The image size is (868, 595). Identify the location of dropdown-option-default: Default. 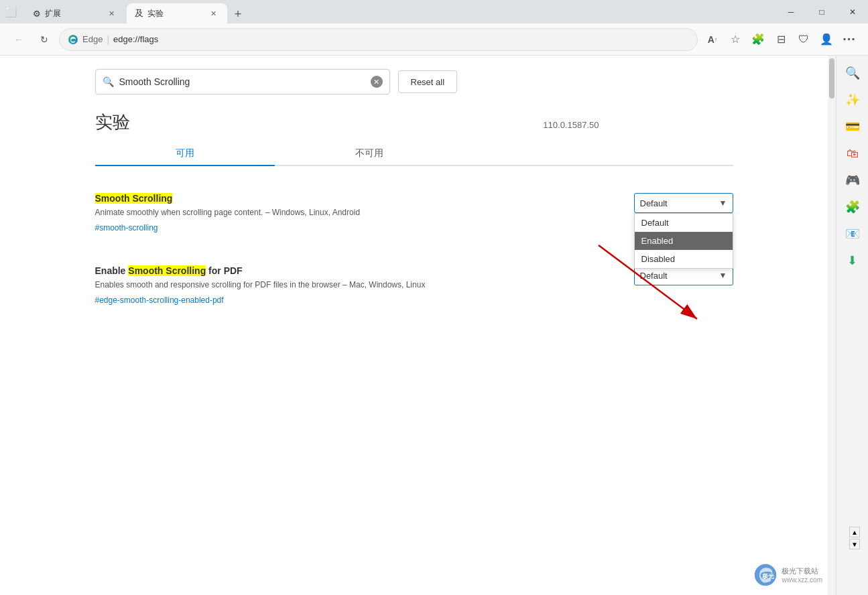
(684, 222).